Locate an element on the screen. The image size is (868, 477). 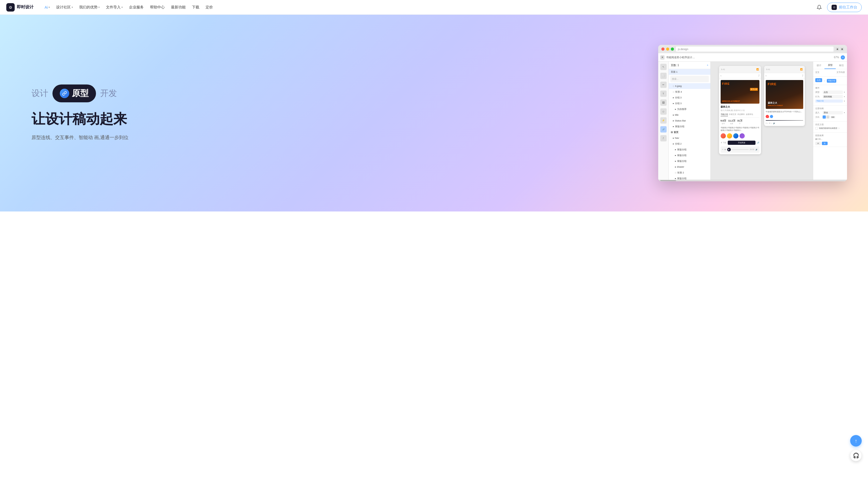
nav-item-new: 最新功能 is located at coordinates (179, 7).